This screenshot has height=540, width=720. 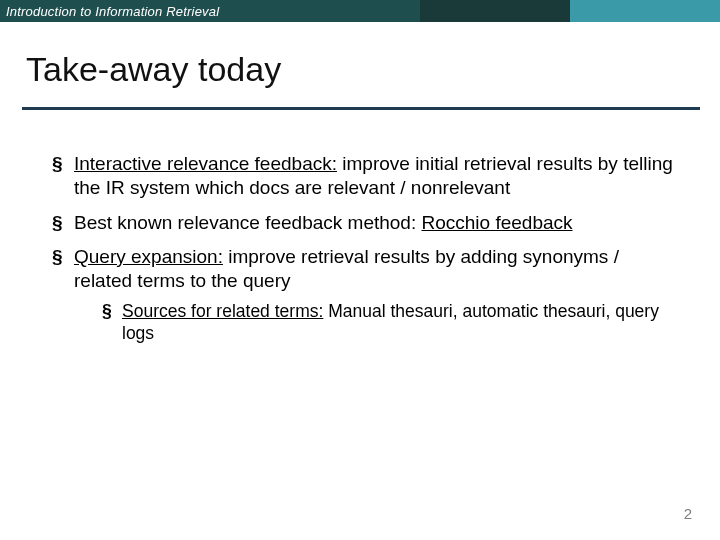 I want to click on header-bar: Introduction to Information Retrieval, so click(x=360, y=11).